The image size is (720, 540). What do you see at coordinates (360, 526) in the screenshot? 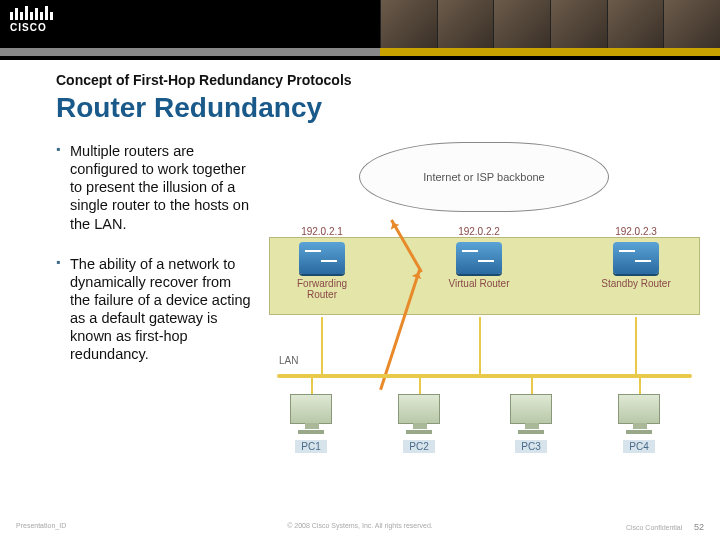
I see `footer-center: © 2008 Cisco Systems, Inc. All rights re…` at bounding box center [360, 526].